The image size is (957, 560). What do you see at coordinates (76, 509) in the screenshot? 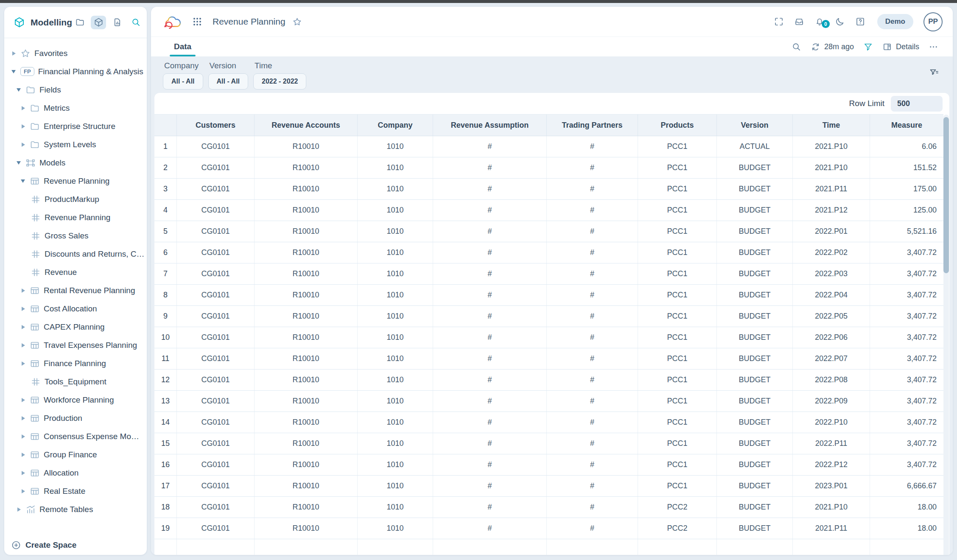
I see `sidebar-item-remote-tables: Remote Tables` at bounding box center [76, 509].